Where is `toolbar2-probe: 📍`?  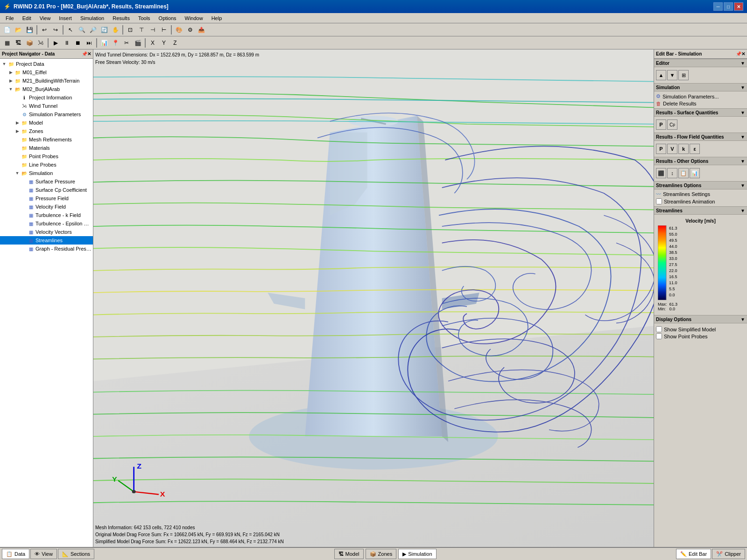
toolbar2-probe: 📍 is located at coordinates (115, 43).